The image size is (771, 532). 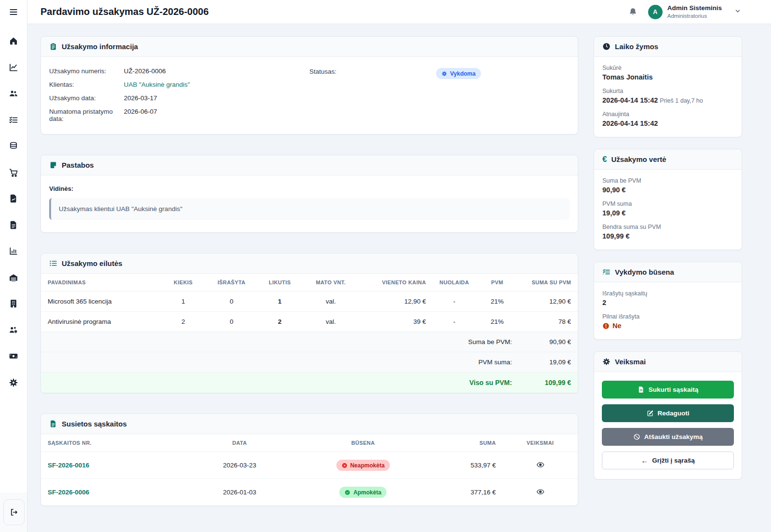 I want to click on card-title: Veiksmai, so click(x=630, y=361).